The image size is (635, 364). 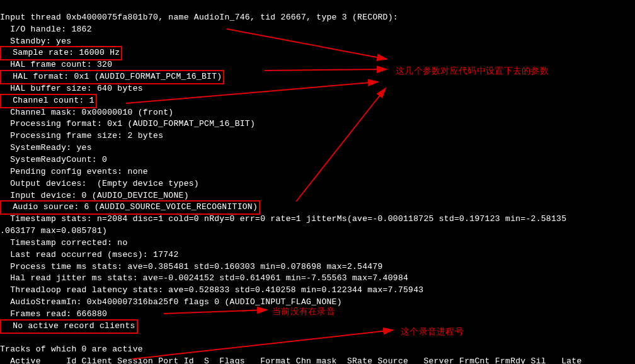 What do you see at coordinates (54, 230) in the screenshot?
I see `line-timestamp-stats-cont: .063177 max=0.085781)` at bounding box center [54, 230].